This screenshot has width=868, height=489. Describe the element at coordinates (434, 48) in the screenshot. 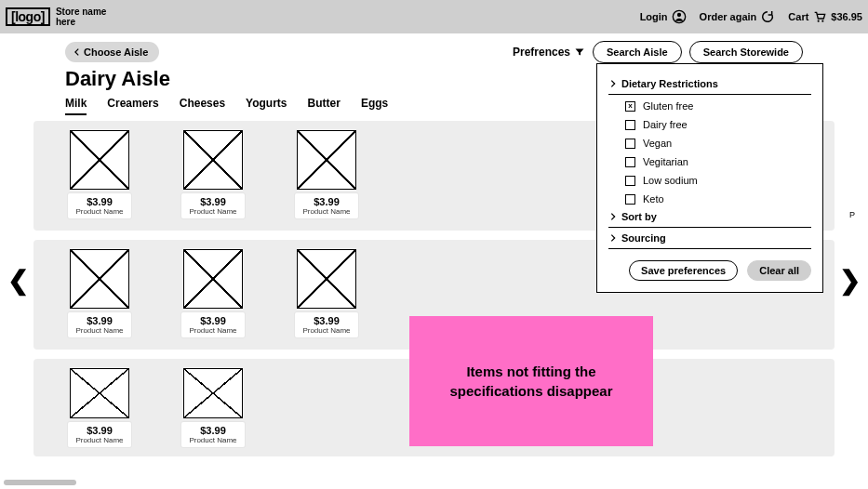

I see `header-row: Choose Aisle Prefrences Search Aisle Sea…` at that location.